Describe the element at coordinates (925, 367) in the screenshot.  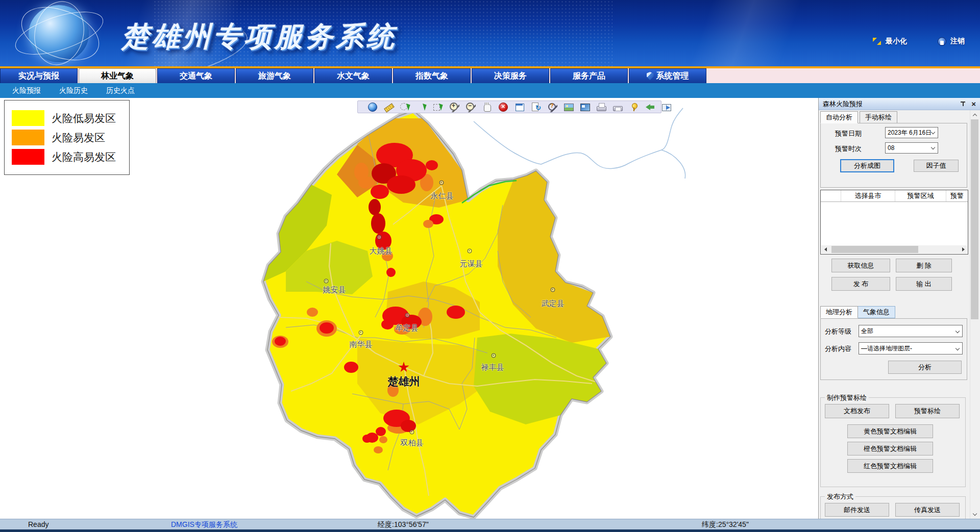
I see `analyze-button: 分析` at that location.